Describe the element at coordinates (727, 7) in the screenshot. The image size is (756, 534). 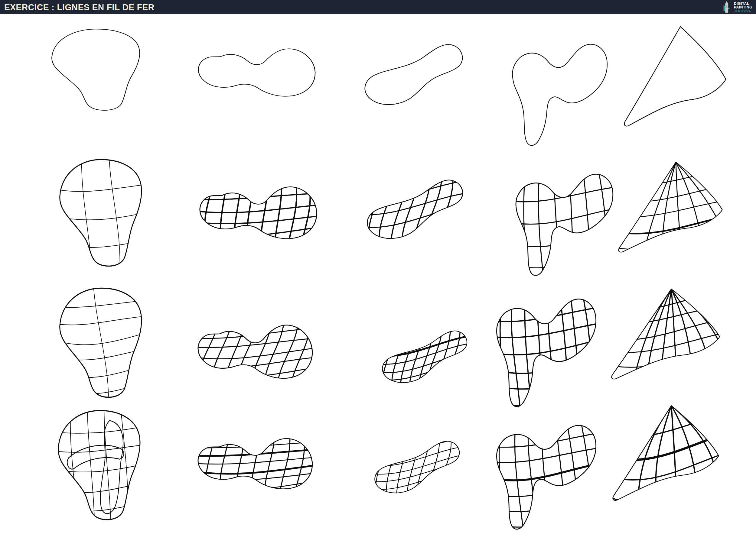
I see `pencil-logo-icon` at that location.